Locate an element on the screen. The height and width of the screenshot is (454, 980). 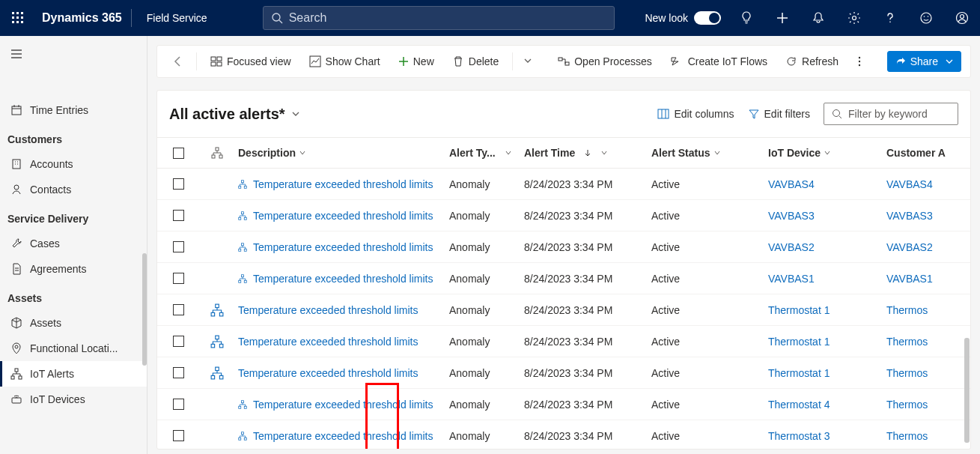
new-button: New is located at coordinates (416, 61).